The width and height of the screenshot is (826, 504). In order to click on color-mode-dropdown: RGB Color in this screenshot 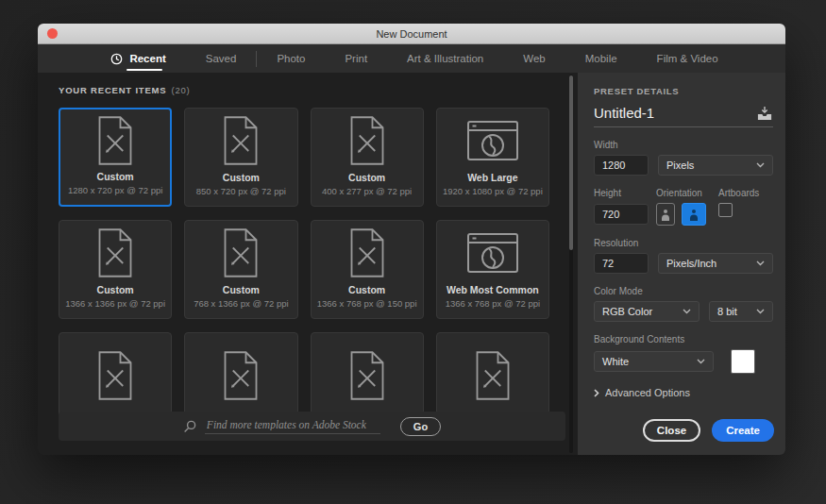, I will do `click(647, 311)`.